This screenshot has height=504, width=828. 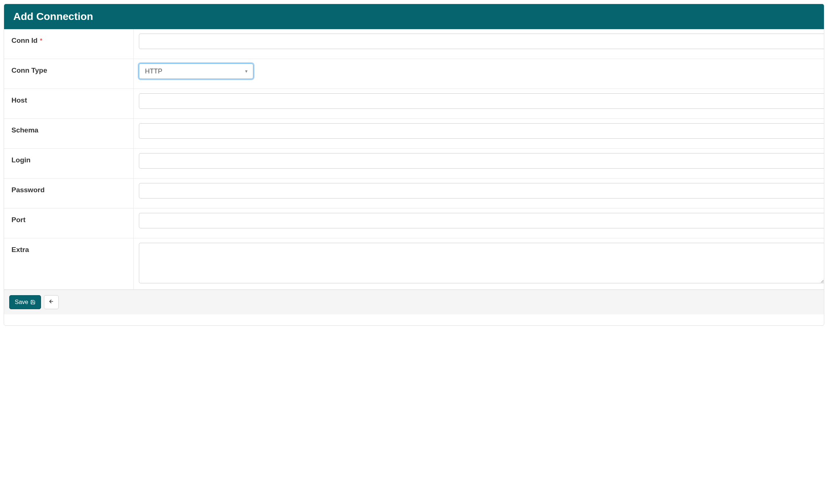 I want to click on label-host: Host, so click(x=19, y=100).